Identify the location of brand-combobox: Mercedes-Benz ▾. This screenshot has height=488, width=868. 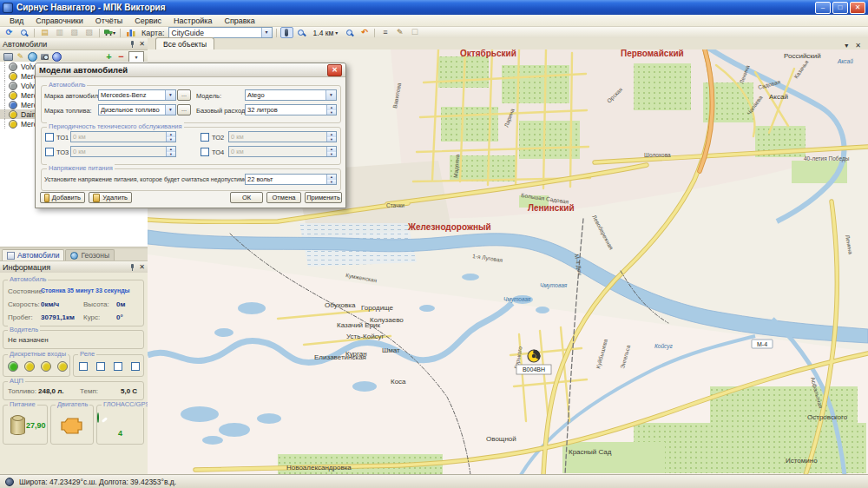
(137, 96).